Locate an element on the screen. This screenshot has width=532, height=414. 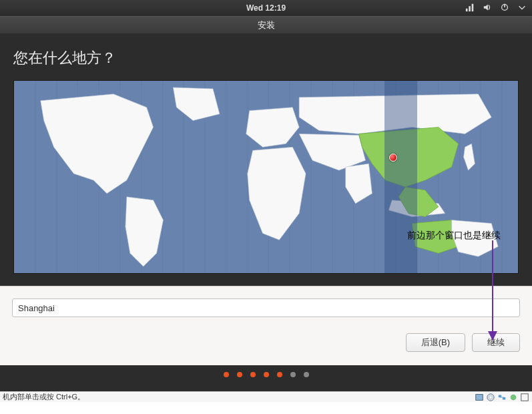
host-tray is located at coordinates (502, 397).